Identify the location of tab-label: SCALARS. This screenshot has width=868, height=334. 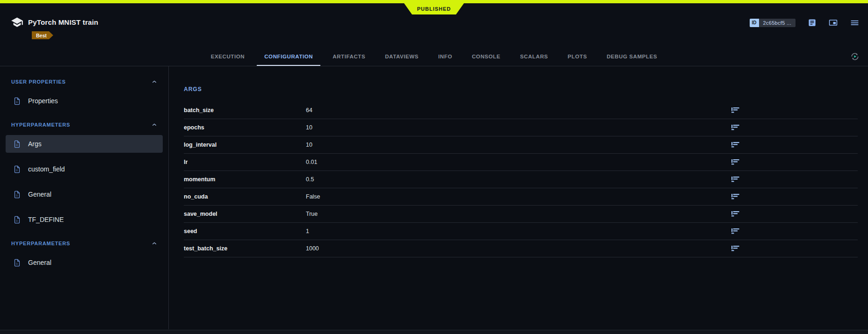
(534, 57).